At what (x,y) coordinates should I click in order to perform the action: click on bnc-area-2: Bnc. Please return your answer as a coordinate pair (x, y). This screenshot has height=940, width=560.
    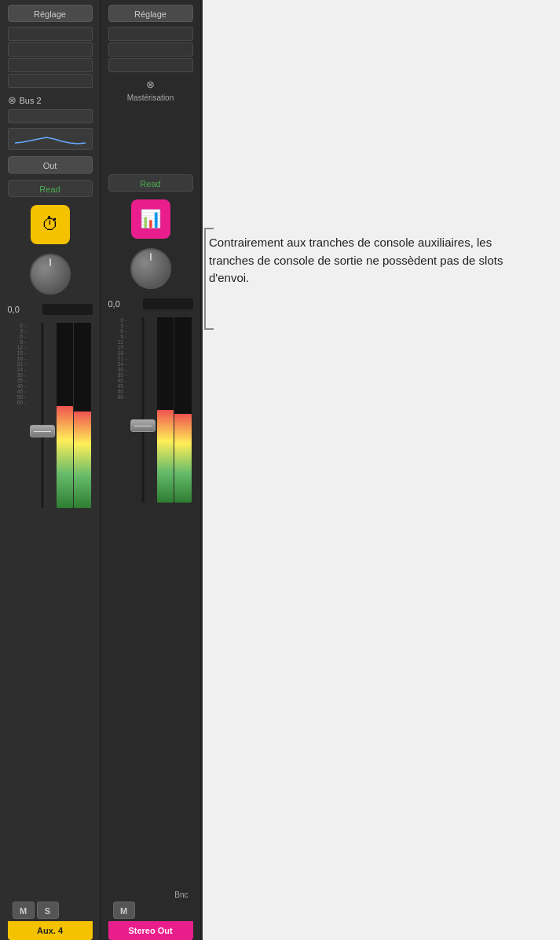
    Looking at the image, I should click on (151, 893).